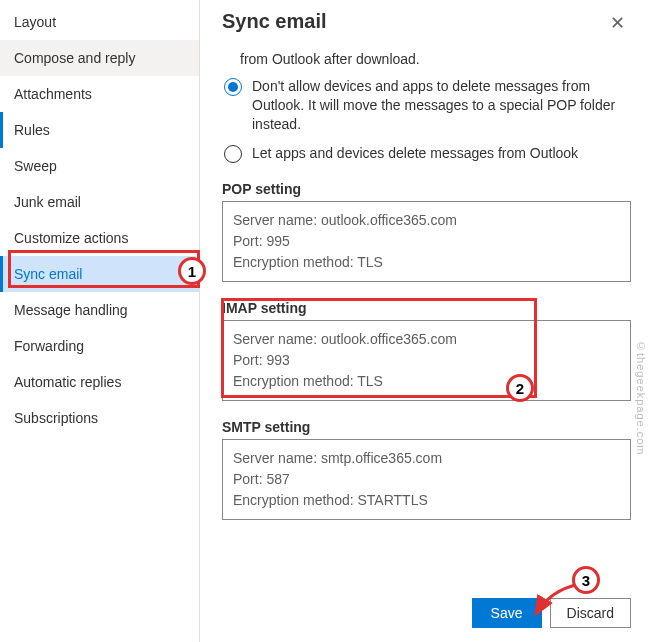  I want to click on sidebar-item-customize-actions: Customize actions, so click(100, 238).